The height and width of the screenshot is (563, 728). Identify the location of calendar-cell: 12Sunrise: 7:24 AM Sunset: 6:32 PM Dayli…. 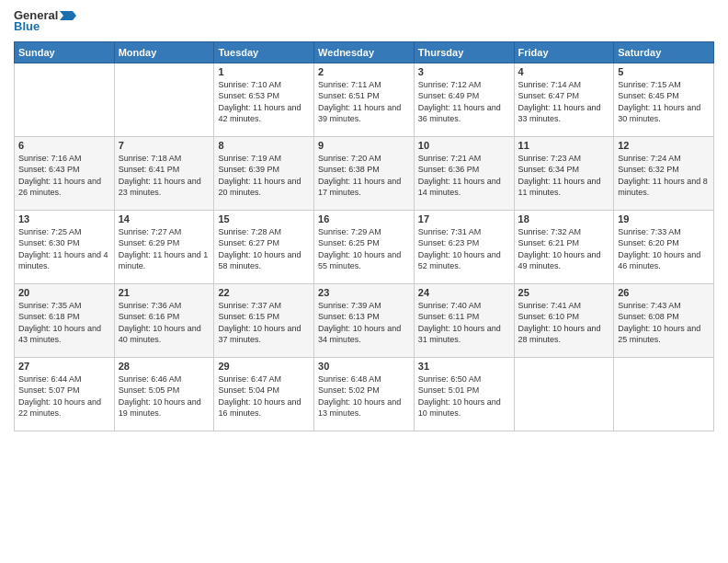
(664, 173).